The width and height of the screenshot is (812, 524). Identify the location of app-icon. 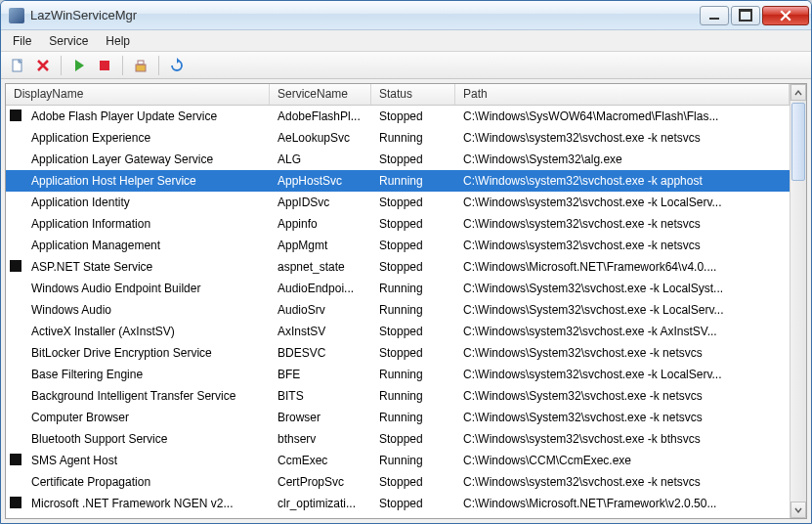
(17, 16).